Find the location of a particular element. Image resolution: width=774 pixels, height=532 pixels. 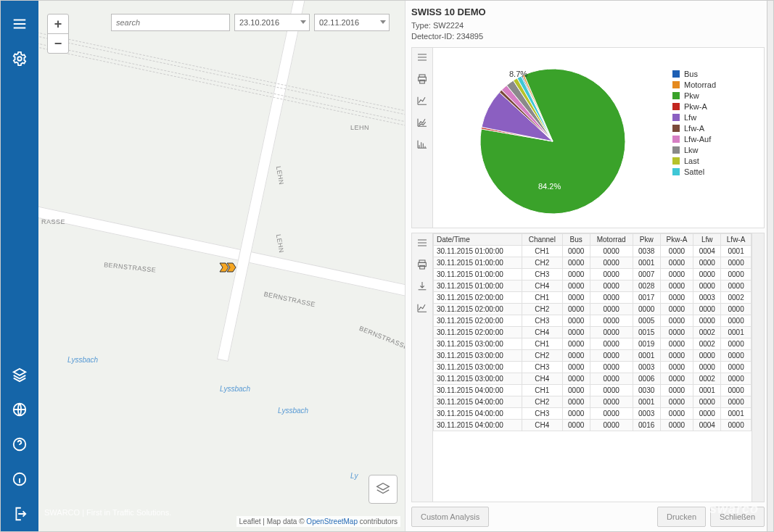

custom-analysis-button: Custom Analysis is located at coordinates (450, 517).